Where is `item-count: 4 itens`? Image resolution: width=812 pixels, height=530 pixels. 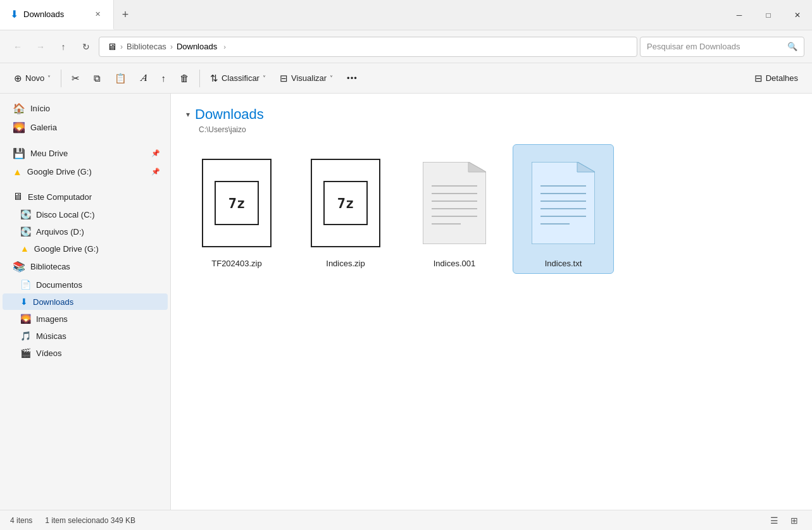
item-count: 4 itens is located at coordinates (22, 521).